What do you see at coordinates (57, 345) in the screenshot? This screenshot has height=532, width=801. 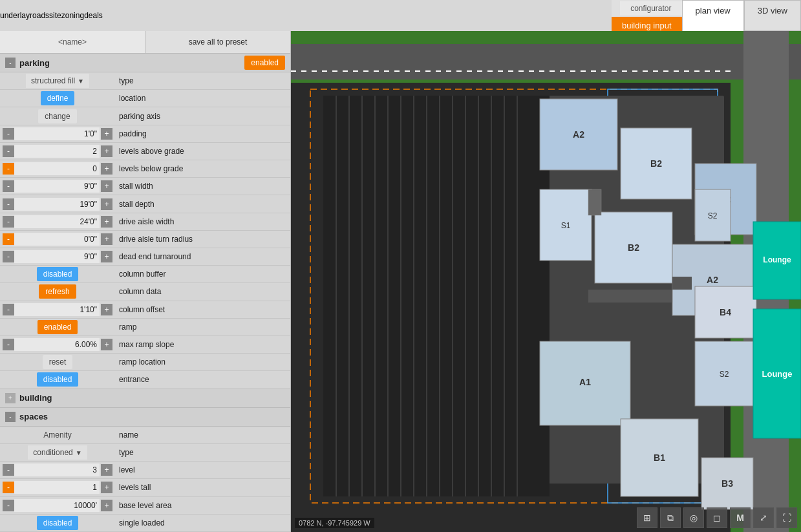 I see `max-ramp-value: 6.00%` at bounding box center [57, 345].